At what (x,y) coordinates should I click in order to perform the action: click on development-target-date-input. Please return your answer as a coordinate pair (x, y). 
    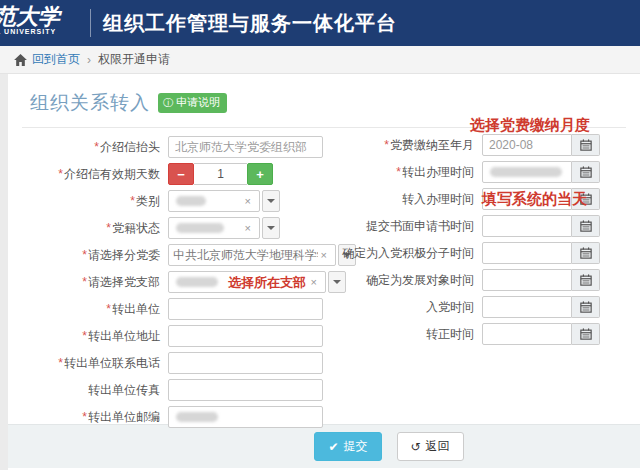
    Looking at the image, I should click on (527, 280).